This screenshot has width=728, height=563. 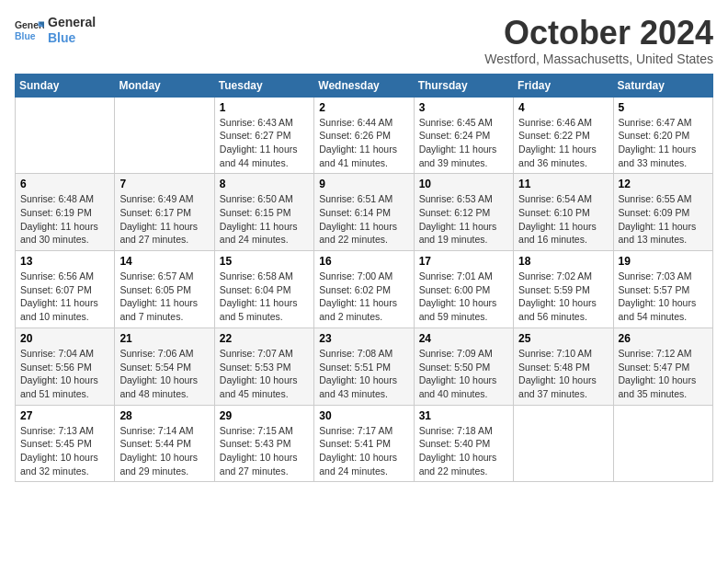 What do you see at coordinates (463, 184) in the screenshot?
I see `day-number: 10` at bounding box center [463, 184].